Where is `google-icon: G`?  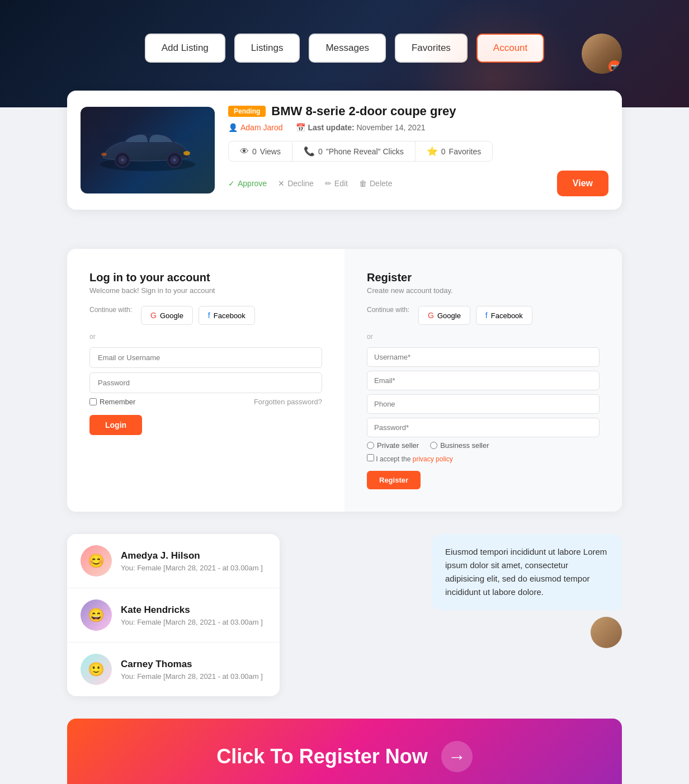
google-icon: G is located at coordinates (431, 315).